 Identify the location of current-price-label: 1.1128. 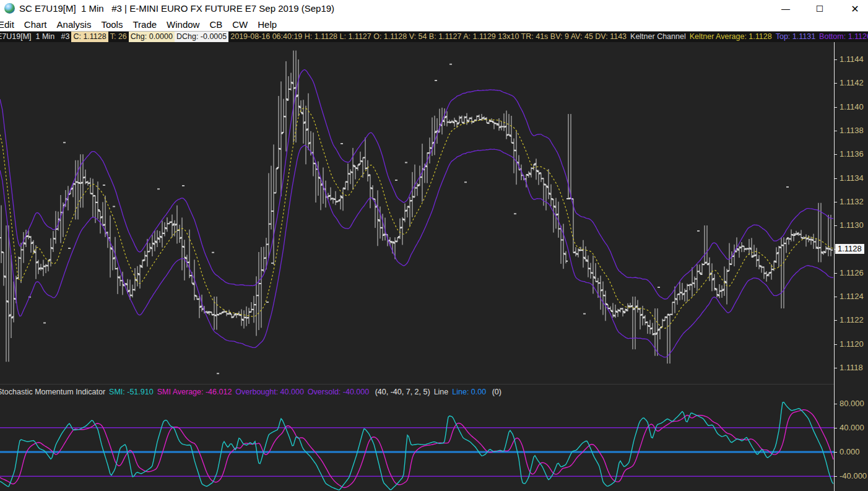
(849, 249).